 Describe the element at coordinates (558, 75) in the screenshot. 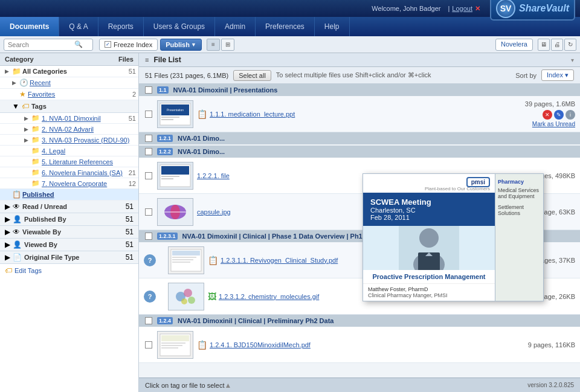

I see `sort-button: Index ▾` at that location.